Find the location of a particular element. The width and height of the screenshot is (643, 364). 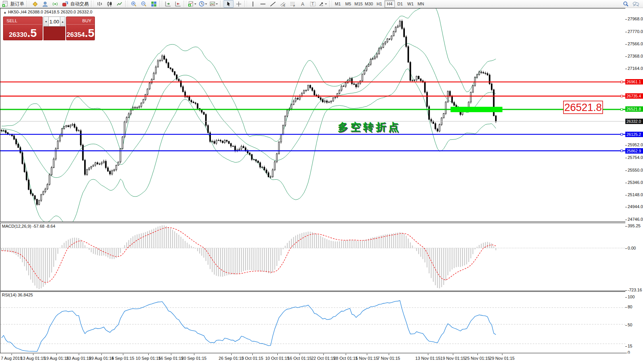

auto-scroll-button is located at coordinates (168, 4).